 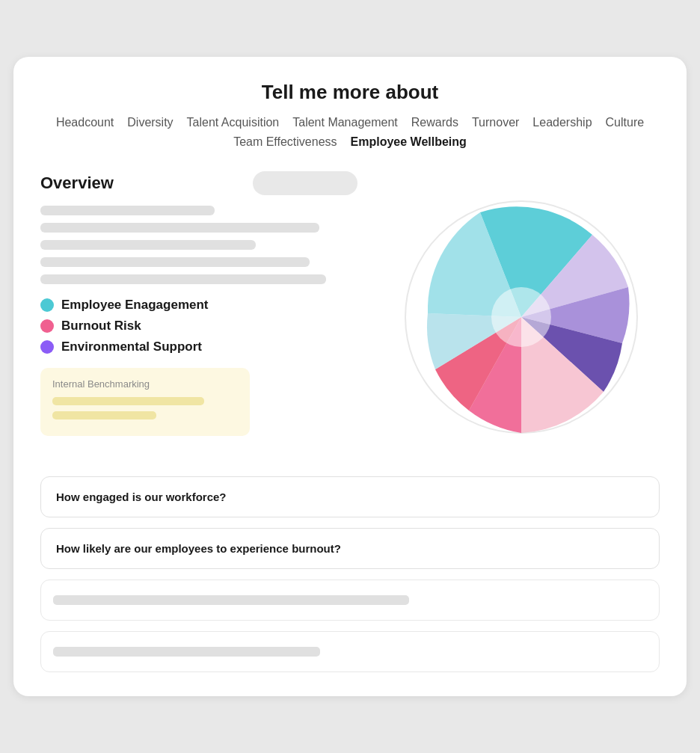 What do you see at coordinates (495, 123) in the screenshot?
I see `nav-turnover: Turnover` at bounding box center [495, 123].